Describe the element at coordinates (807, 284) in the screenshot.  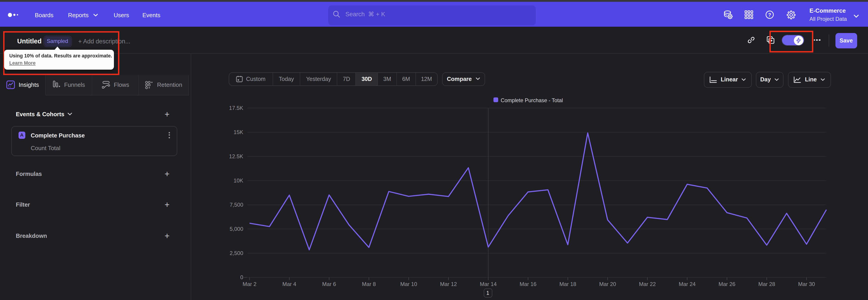
I see `svg-text: Mar 30` at that location.